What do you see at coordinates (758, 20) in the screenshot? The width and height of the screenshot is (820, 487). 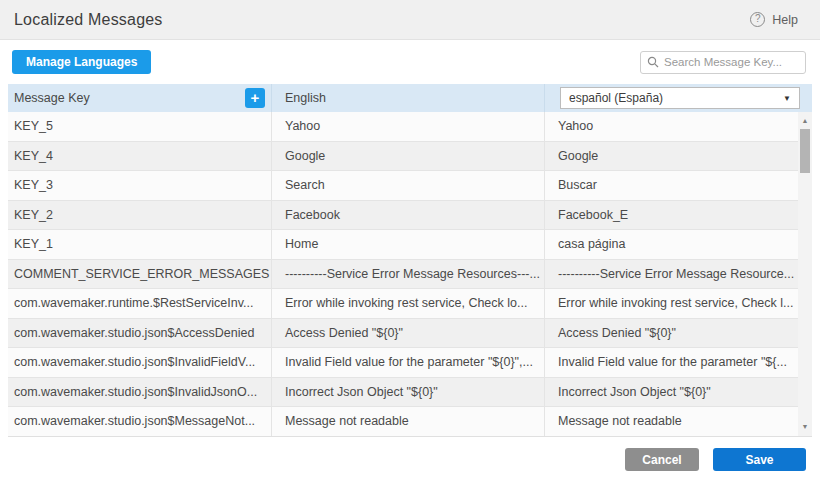 I see `help-icon: ?` at bounding box center [758, 20].